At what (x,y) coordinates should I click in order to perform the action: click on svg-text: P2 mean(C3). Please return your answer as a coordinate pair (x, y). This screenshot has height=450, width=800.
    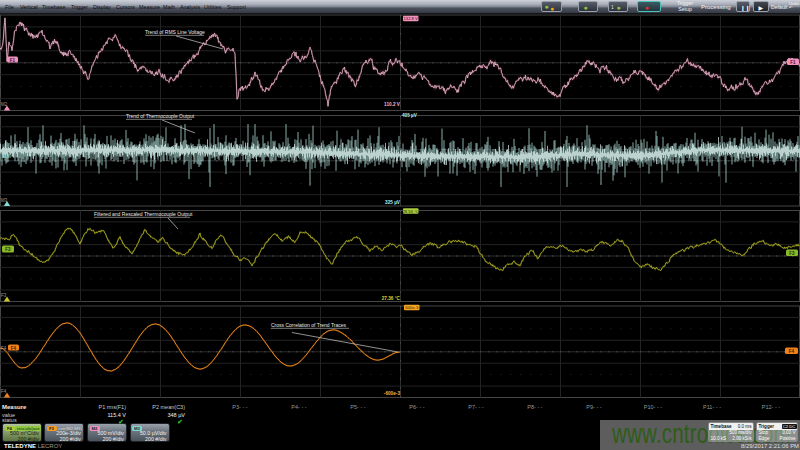
    Looking at the image, I should click on (168, 407).